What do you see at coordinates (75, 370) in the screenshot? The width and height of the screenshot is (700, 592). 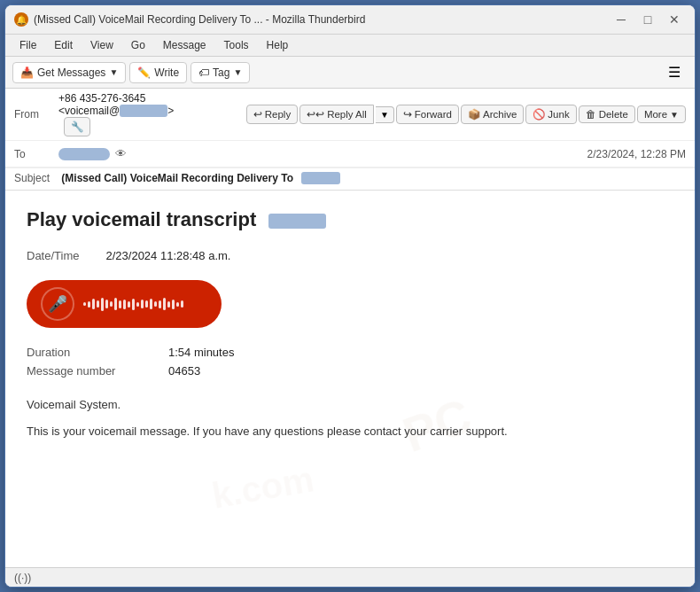 I see `message-number-label: Message number` at bounding box center [75, 370].